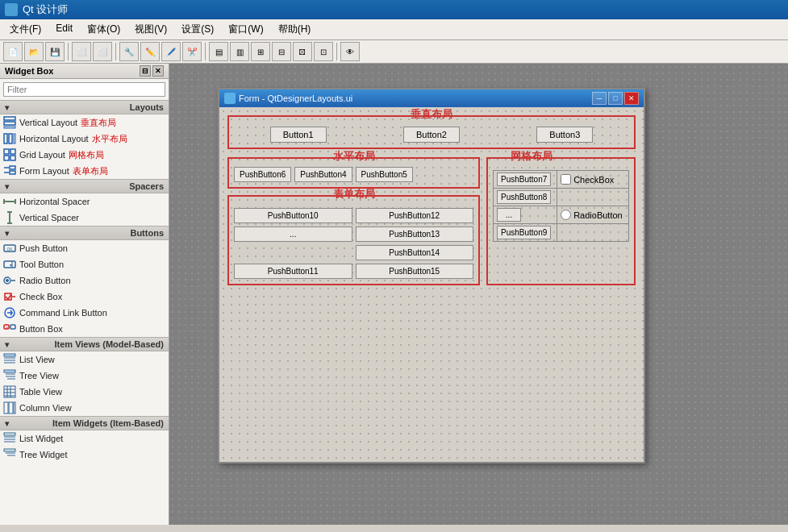 The height and width of the screenshot is (532, 788). I want to click on toolbar-btn6: 🔧, so click(129, 52).